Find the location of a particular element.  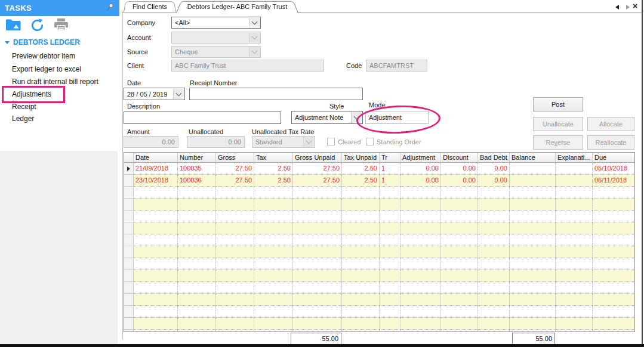

table-header-cell: Number is located at coordinates (197, 157).